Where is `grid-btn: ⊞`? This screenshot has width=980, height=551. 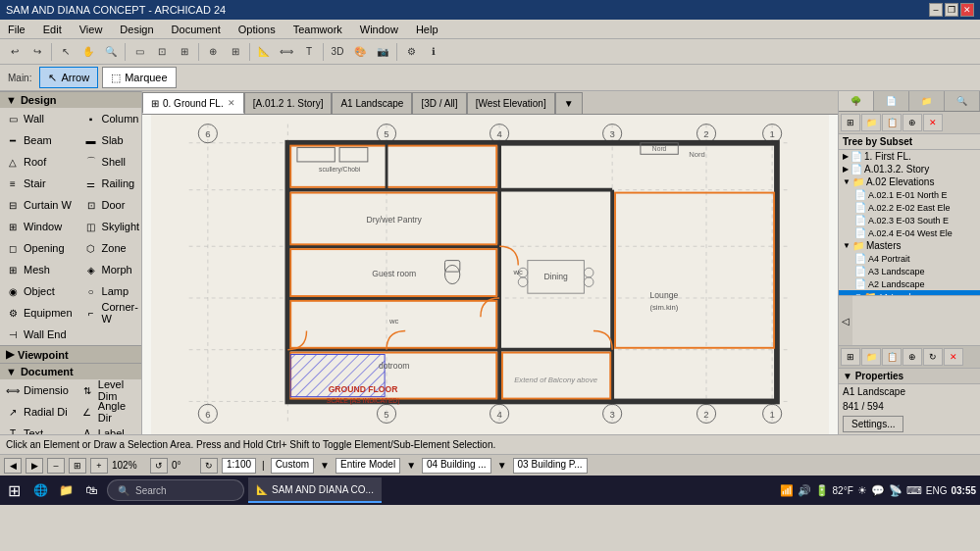 grid-btn: ⊞ is located at coordinates (235, 52).